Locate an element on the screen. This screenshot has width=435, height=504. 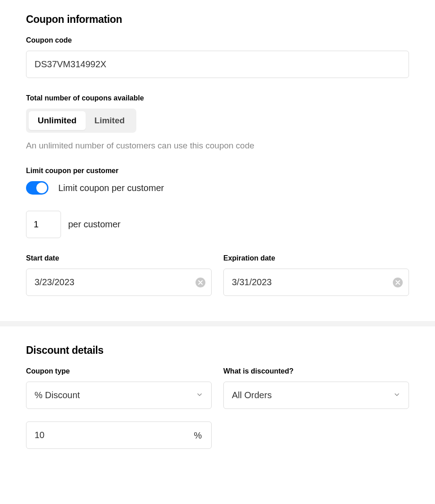
coupons-available-segmented: Unlimited Limited is located at coordinates (81, 121).